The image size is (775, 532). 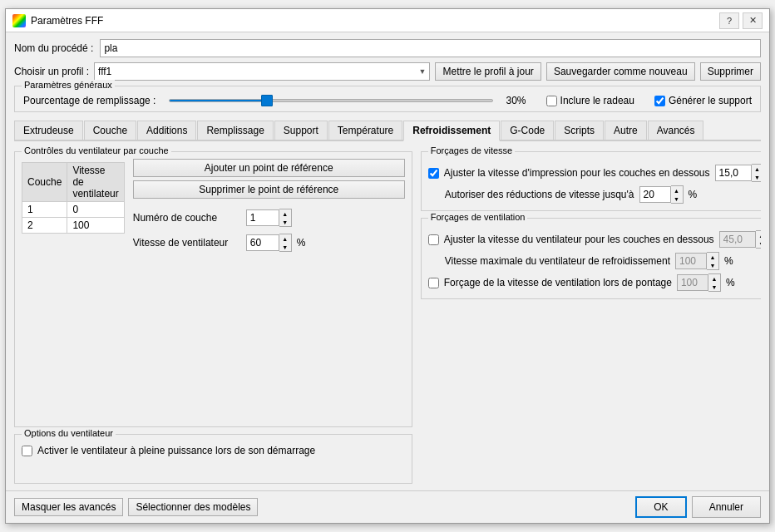 What do you see at coordinates (73, 226) in the screenshot?
I see `table-row: 2 100` at bounding box center [73, 226].